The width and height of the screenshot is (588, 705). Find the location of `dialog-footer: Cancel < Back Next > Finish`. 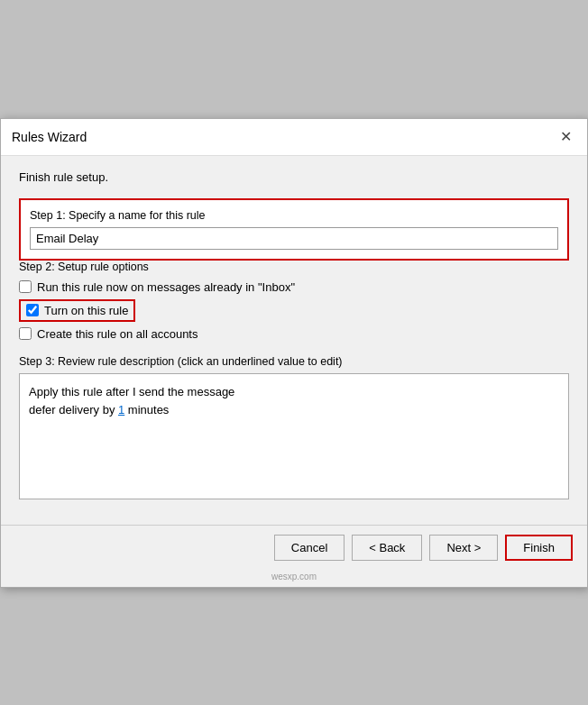

dialog-footer: Cancel < Back Next > Finish is located at coordinates (294, 547).